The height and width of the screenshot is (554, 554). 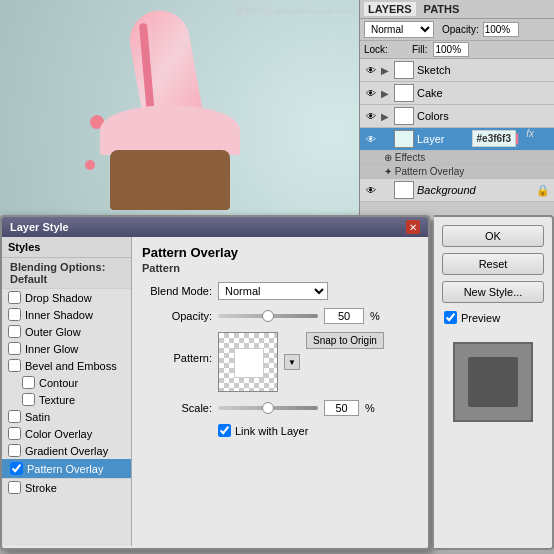 What do you see at coordinates (66, 298) in the screenshot?
I see `drop-shadow-item: Drop Shadow` at bounding box center [66, 298].